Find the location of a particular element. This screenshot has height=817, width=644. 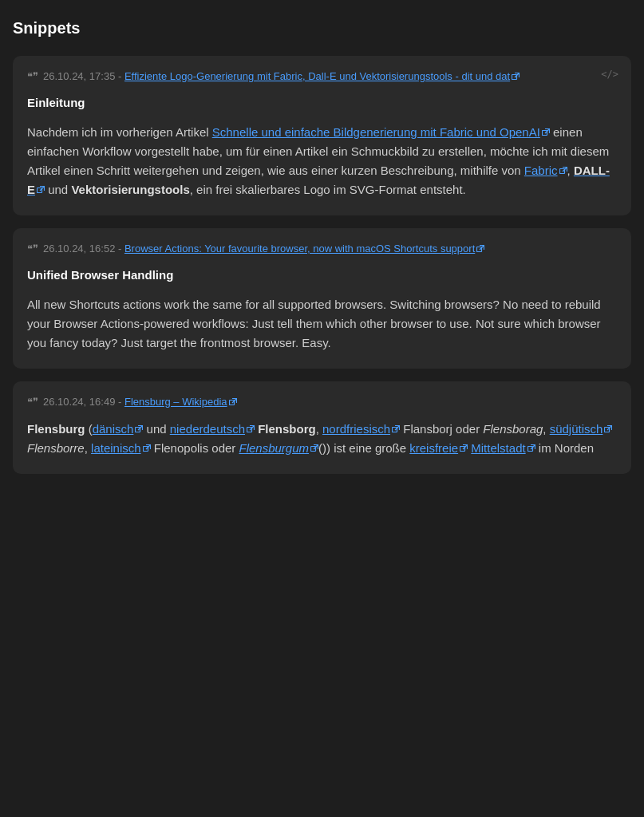

snippet-1-body-link-1: Schnelle und einfache Bildgenerierung mi… is located at coordinates (381, 132).